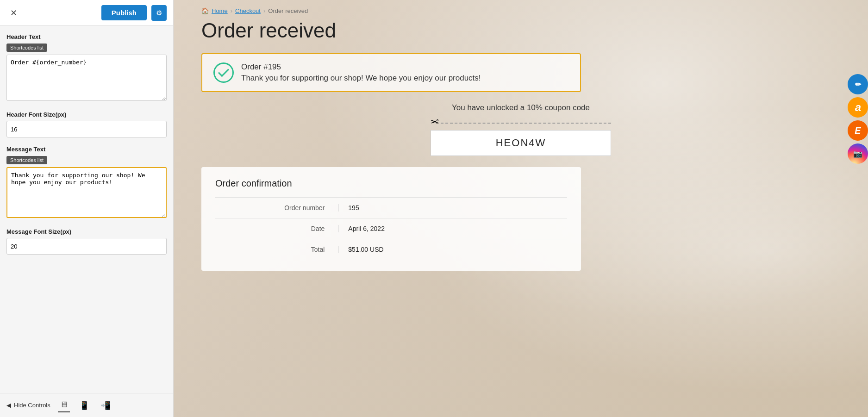 The image size is (868, 417). I want to click on bottom-bar: ◀ Hide Controls 🖥 📱 📲, so click(87, 405).